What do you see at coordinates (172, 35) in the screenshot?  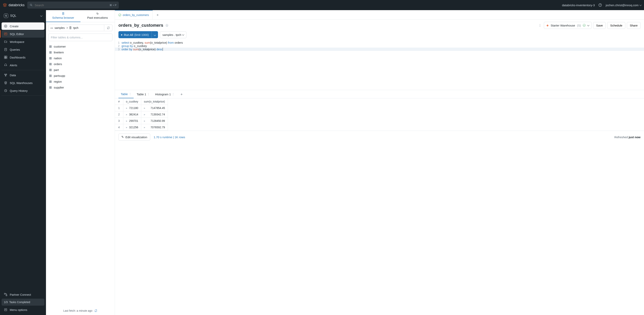 I see `context-text: samples . tpch` at bounding box center [172, 35].